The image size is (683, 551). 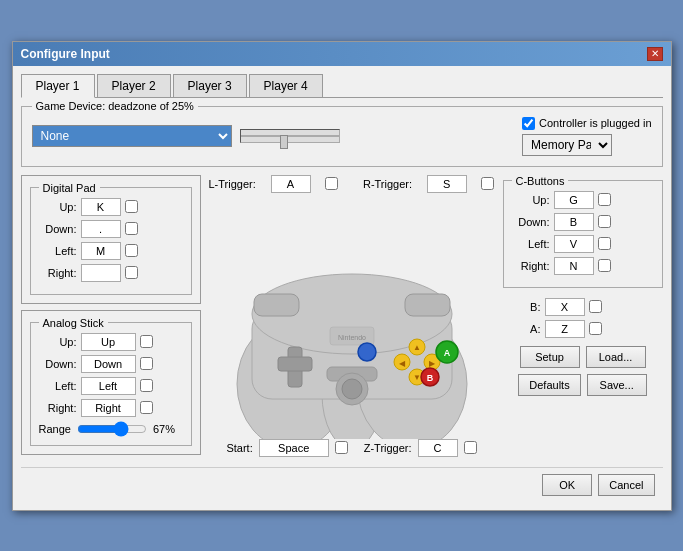 I want to click on l-trigger-input, so click(x=291, y=184).